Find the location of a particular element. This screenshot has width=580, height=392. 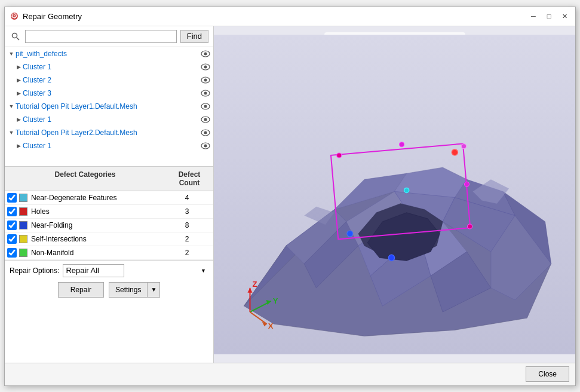

repair-options-row: Repair Options: Repair All Repair Select… is located at coordinates (109, 271).